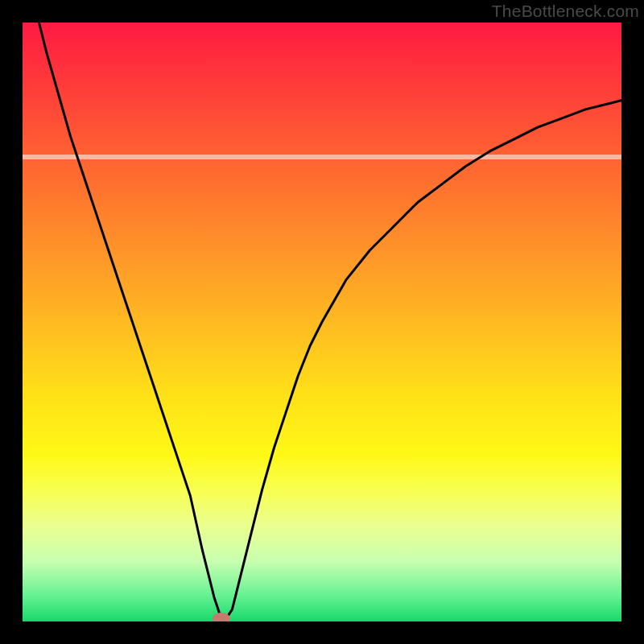 This screenshot has width=644, height=644. Describe the element at coordinates (565, 11) in the screenshot. I see `watermark-text: TheBottleneck.com` at that location.